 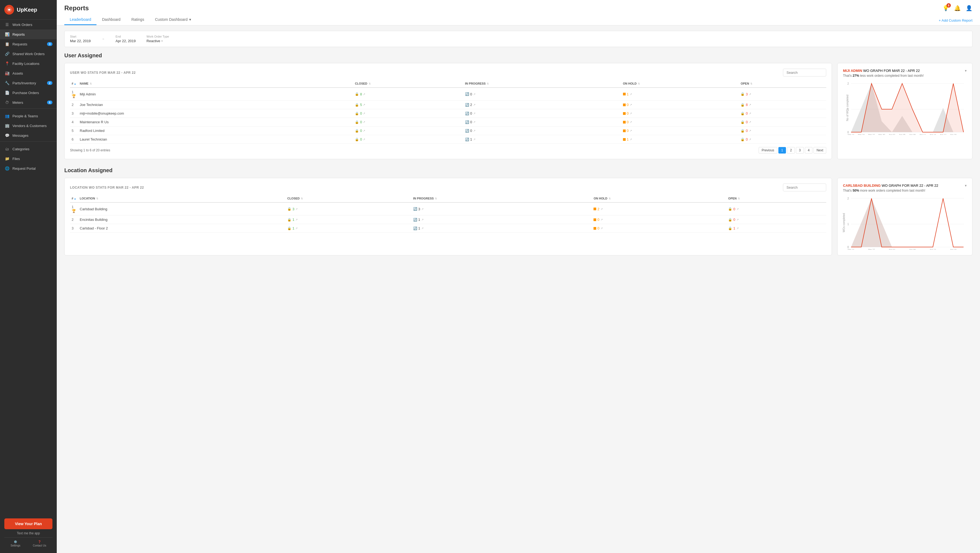 What do you see at coordinates (7, 44) in the screenshot?
I see `requests-icon: 📋` at bounding box center [7, 44].